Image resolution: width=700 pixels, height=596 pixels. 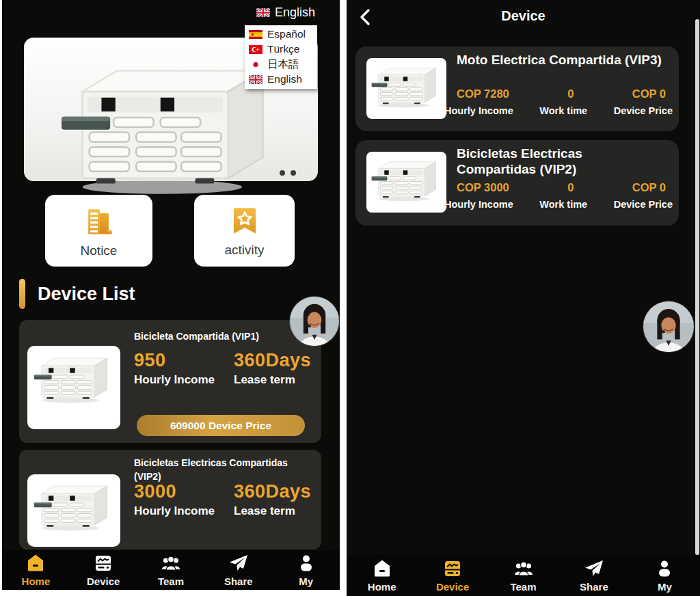 I want to click on language-option-label: English, so click(x=284, y=79).